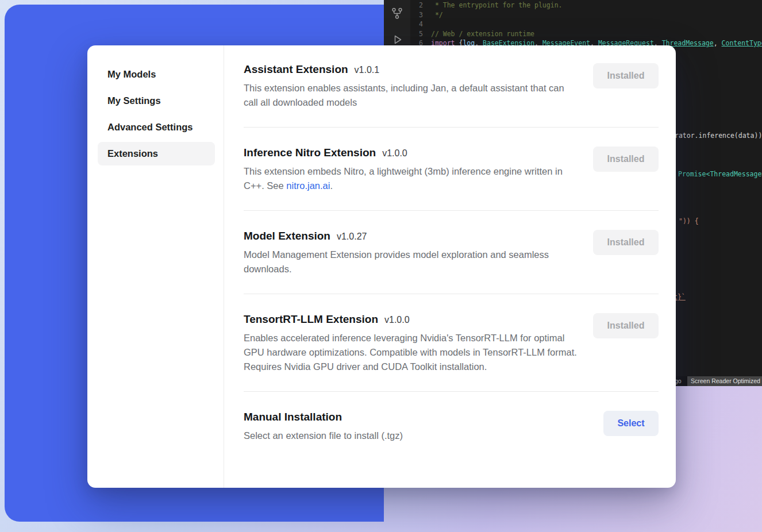 This screenshot has width=762, height=532. I want to click on extension-row: Manual Installation Select an extension …, so click(451, 426).